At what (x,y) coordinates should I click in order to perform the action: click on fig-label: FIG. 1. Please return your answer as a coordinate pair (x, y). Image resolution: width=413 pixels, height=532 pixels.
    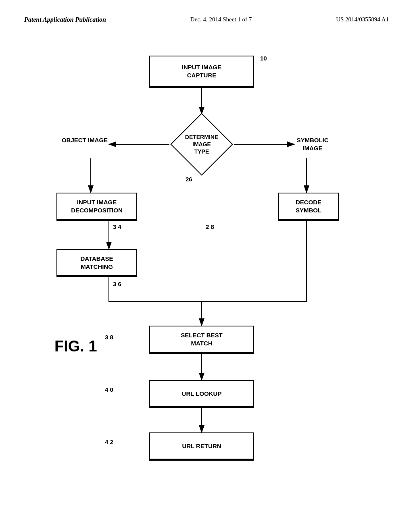
    Looking at the image, I should click on (76, 347).